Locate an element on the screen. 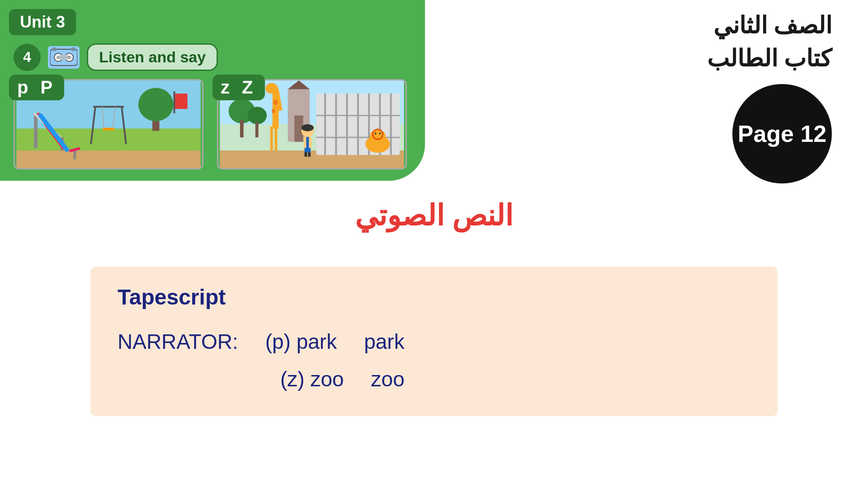  unit-badge: Unit 3 is located at coordinates (42, 22).